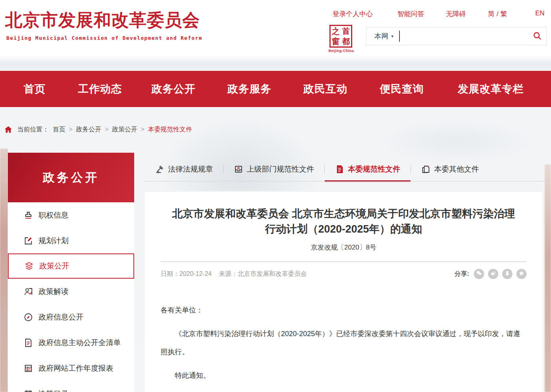 The image size is (551, 392). I want to click on article-signature: 北京市发展和改革委员会, so click(344, 391).